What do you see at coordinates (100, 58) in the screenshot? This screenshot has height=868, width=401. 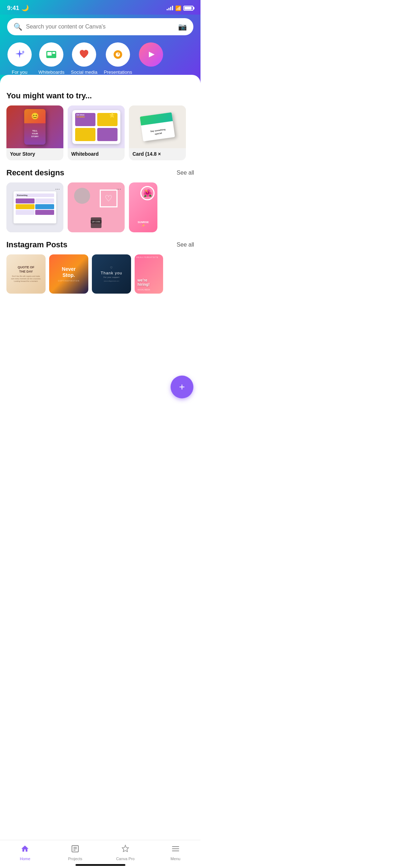 I see `categories-row: For you Whiteboards Social media` at bounding box center [100, 58].